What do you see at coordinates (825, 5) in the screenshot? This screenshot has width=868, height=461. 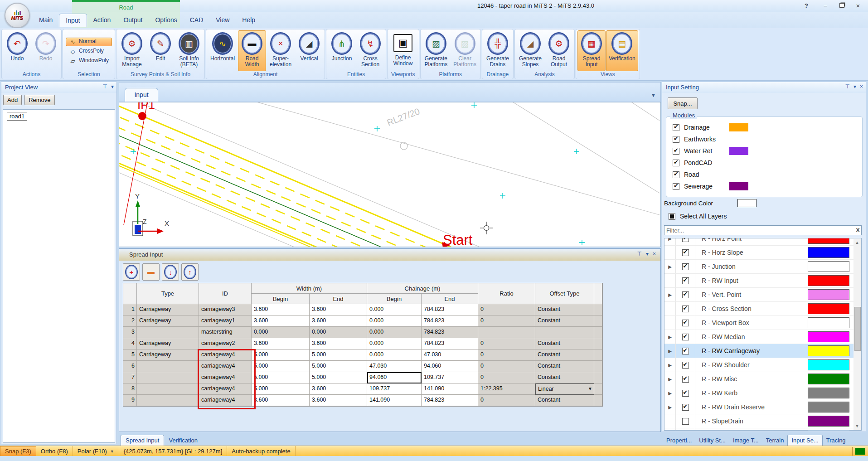 I see `minimize-icon: –` at bounding box center [825, 5].